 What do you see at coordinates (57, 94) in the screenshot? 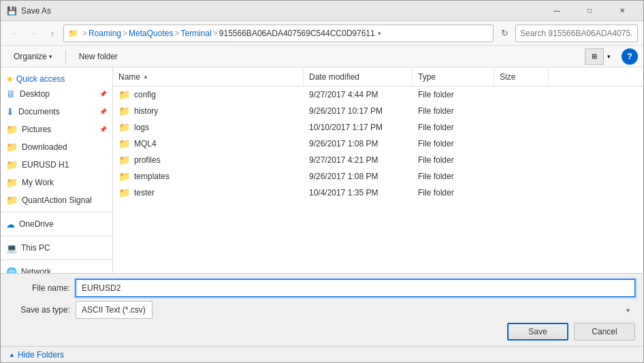
I see `sidebar-item-desktop: 🖥 Desktop 📌` at bounding box center [57, 94].